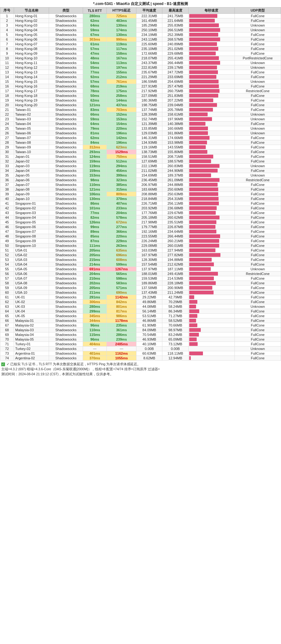 The image size is (281, 644). Describe the element at coordinates (175, 246) in the screenshot. I see `cell-max-speed: 260.01MB` at that location.